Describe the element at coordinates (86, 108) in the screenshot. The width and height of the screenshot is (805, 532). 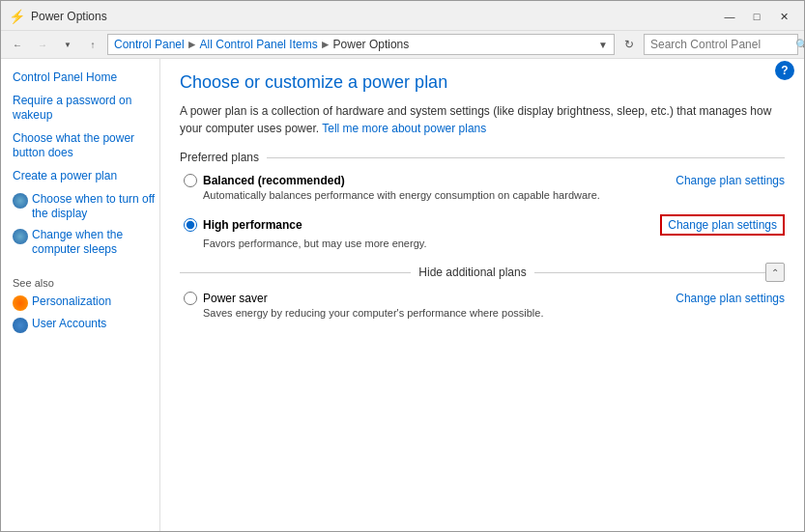
I see `sidebar-require-password: Require a password on wakeup` at that location.